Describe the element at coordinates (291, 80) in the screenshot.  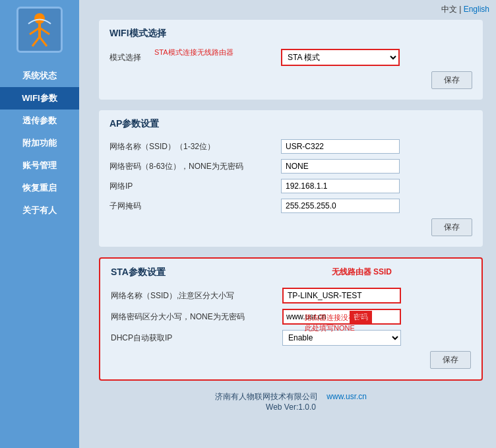
I see `wifi-mode-save-row: 保存` at that location.